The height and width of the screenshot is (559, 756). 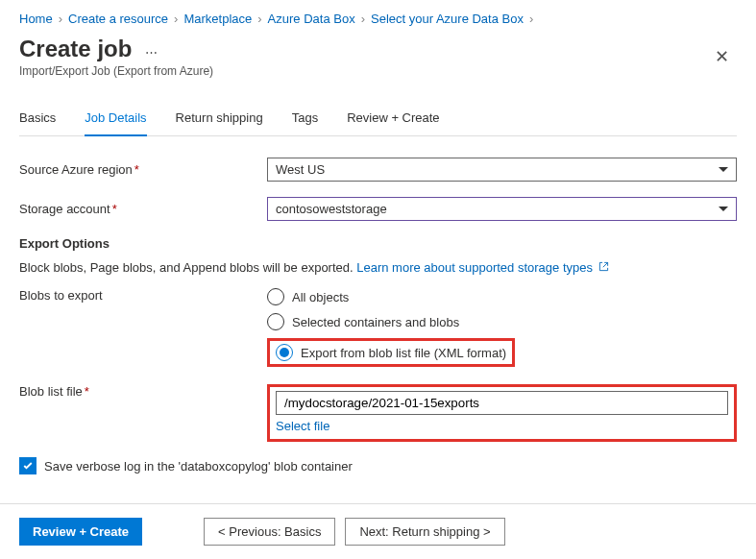 I want to click on export-helper-text: Block blobs, Page blobs, and Append blob…, so click(x=378, y=267).